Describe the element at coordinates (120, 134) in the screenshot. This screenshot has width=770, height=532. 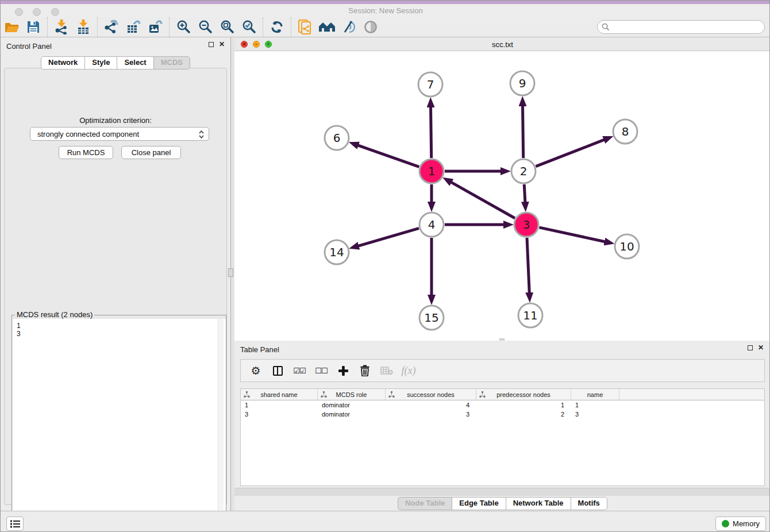
I see `criterion-select: strongly connected component` at that location.